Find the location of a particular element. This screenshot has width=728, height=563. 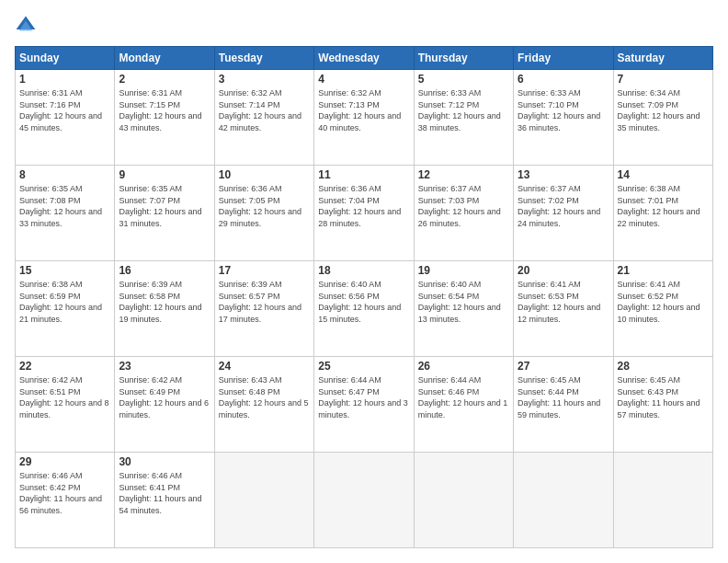

day-cell-21: 21 Sunrise: 6:41 AMSunset: 6:52 PMDaylig… is located at coordinates (663, 309).